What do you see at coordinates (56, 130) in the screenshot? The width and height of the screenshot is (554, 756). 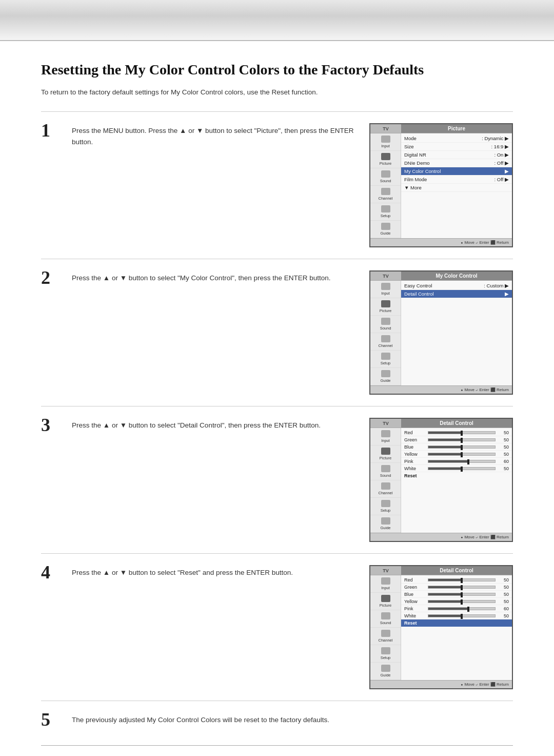 I see `step-1-number: 1` at bounding box center [56, 130].